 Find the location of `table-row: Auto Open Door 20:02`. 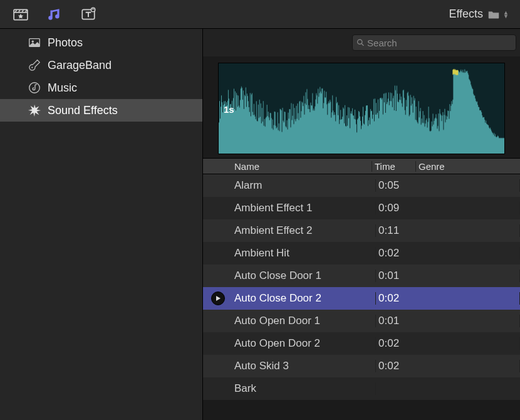

table-row: Auto Open Door 20:02 is located at coordinates (361, 344).